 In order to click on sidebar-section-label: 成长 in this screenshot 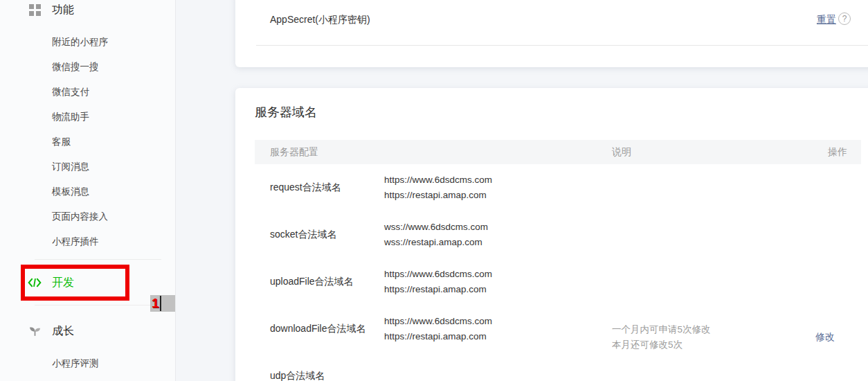, I will do `click(63, 331)`.